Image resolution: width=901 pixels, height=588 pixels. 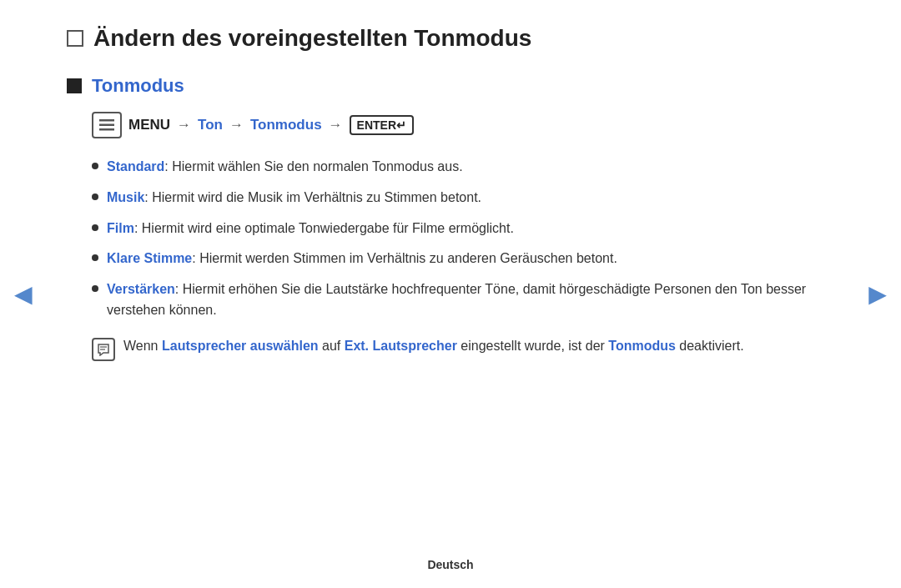 I want to click on title-checkbox-icon, so click(x=75, y=38).